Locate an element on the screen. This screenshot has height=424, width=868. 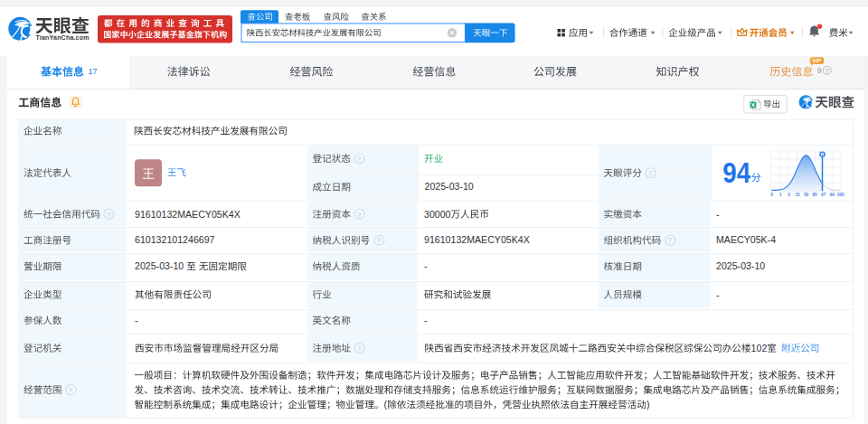
svg-text: MAECY05K-4 is located at coordinates (746, 240).